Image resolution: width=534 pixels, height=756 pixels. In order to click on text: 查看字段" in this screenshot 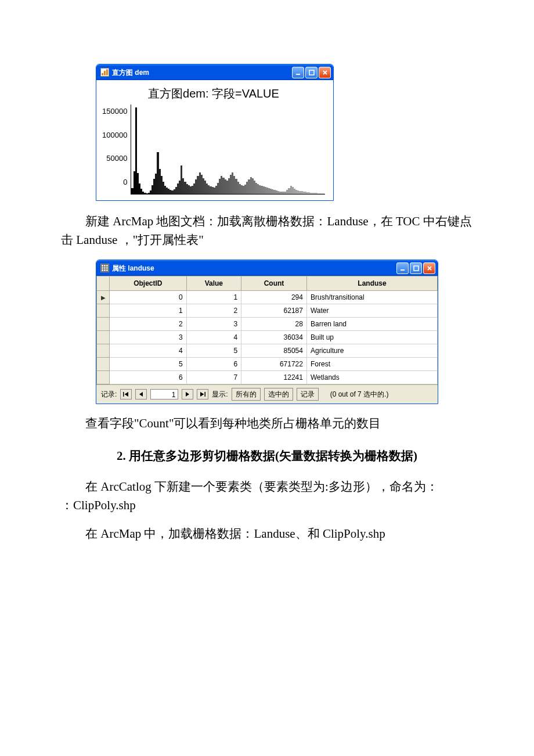, I will do `click(113, 423)`.